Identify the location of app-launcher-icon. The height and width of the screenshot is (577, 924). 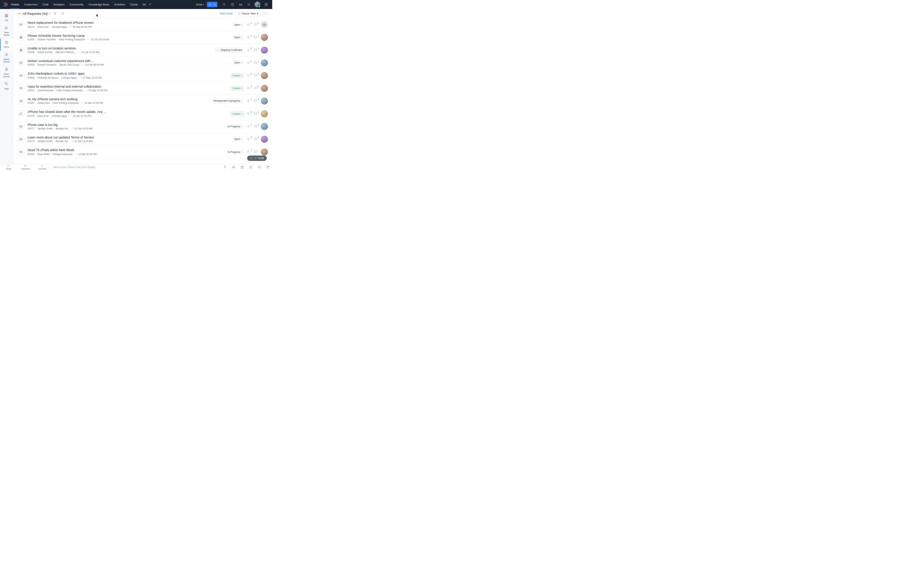
(266, 5).